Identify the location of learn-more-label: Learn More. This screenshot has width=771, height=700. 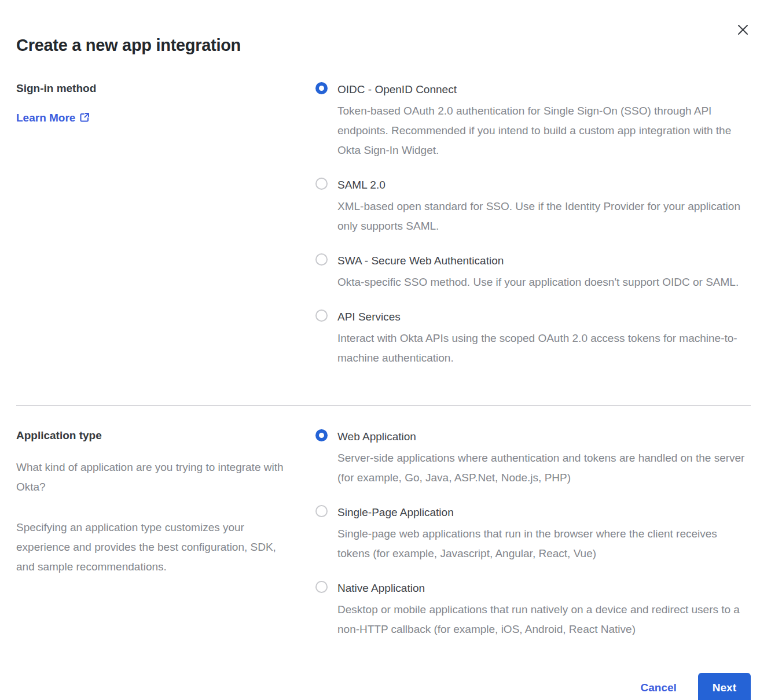
(46, 118).